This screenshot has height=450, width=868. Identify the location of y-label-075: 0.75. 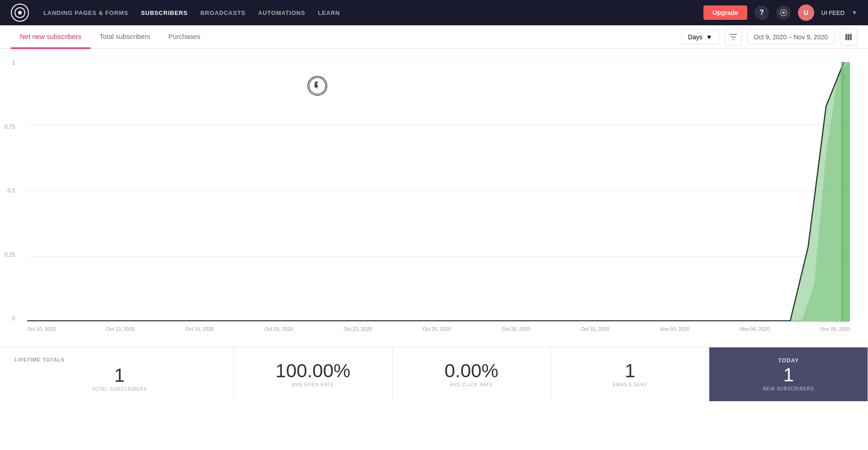
(10, 127).